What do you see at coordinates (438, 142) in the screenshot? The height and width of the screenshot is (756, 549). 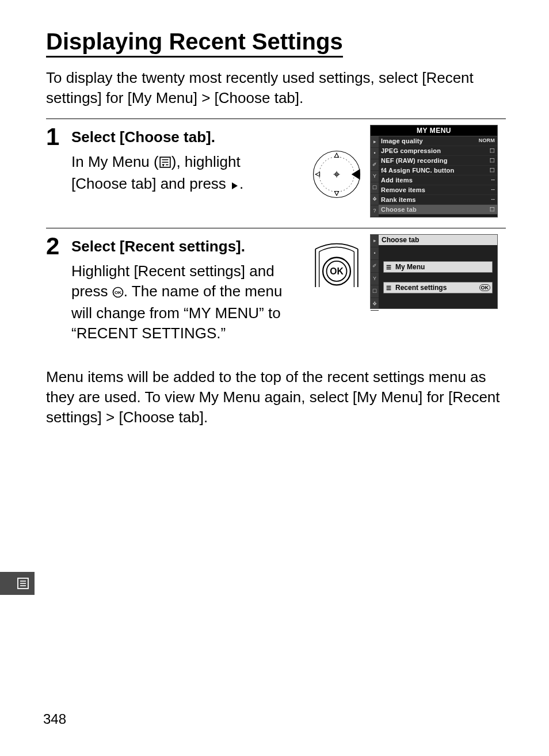 I see `menu-row: Image qualityNORM` at bounding box center [438, 142].